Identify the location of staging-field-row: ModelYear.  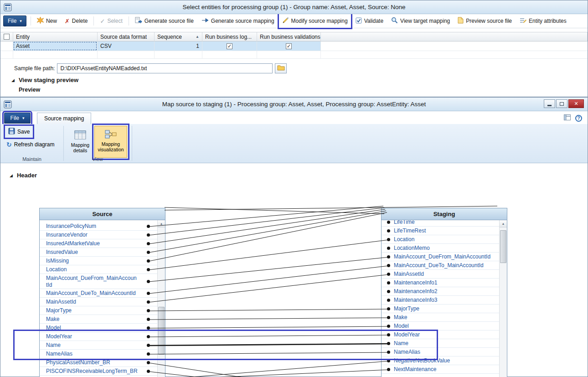
(440, 335).